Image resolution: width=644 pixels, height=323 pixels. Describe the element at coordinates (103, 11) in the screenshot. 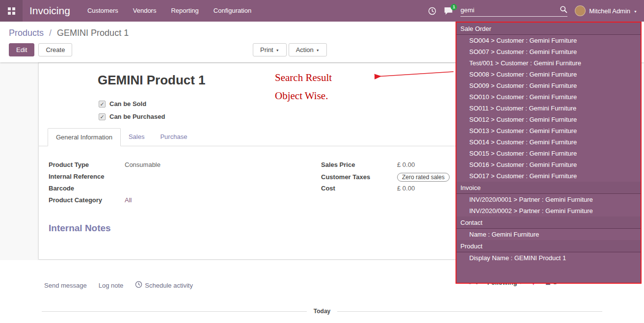

I see `menu-customers: Customers` at that location.